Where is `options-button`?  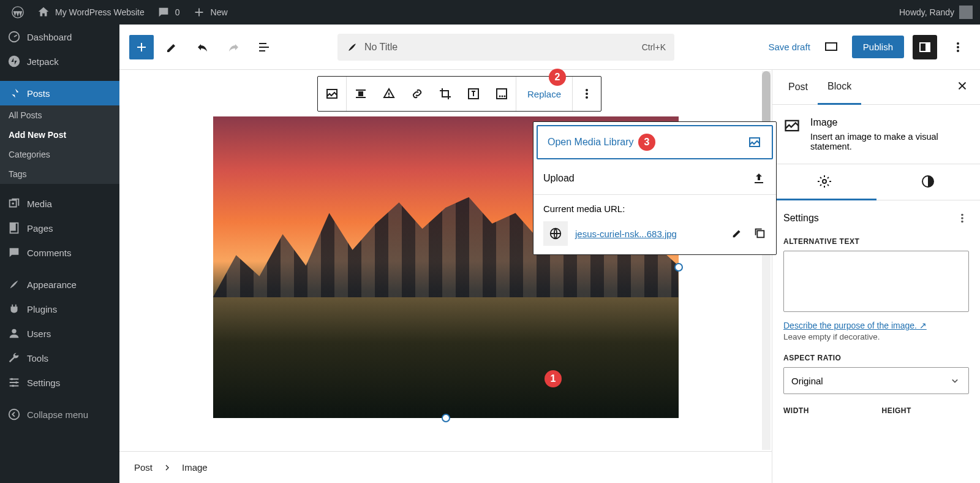
options-button is located at coordinates (958, 47).